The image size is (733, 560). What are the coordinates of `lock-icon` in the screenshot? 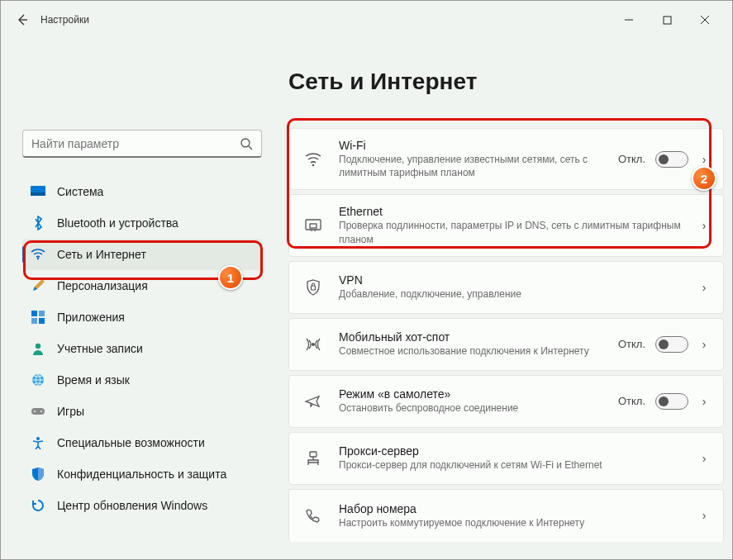 It's located at (313, 287).